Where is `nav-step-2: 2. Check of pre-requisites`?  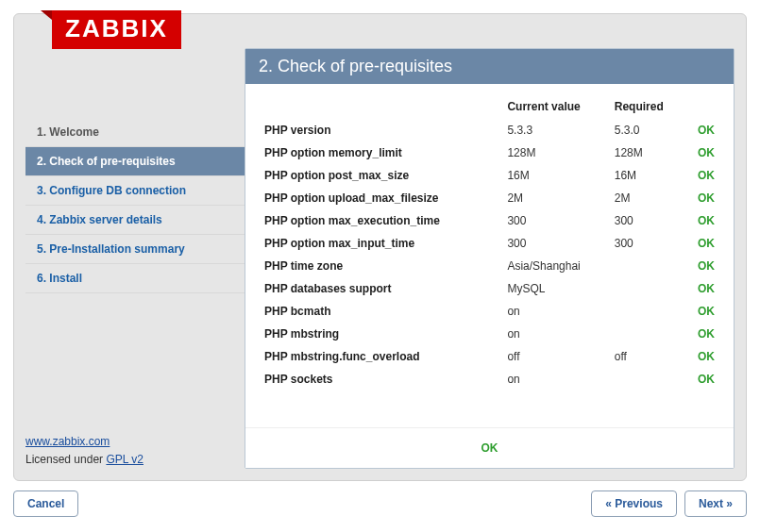 nav-step-2: 2. Check of pre-requisites is located at coordinates (135, 162).